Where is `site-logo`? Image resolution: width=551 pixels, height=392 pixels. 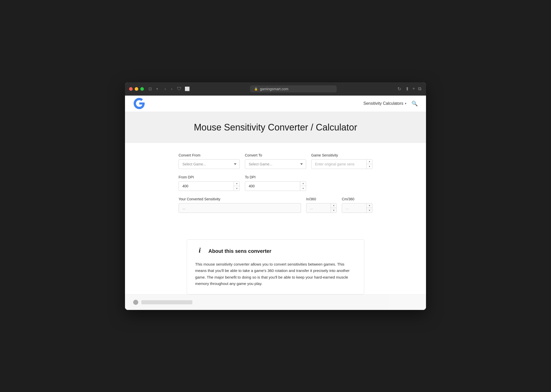
site-logo is located at coordinates (139, 103).